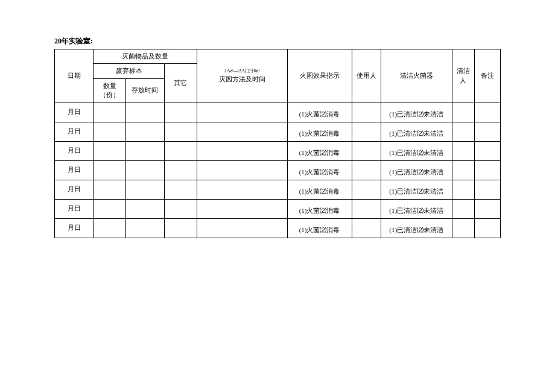 The image size is (555, 392). Describe the element at coordinates (320, 76) in the screenshot. I see `header-effect: 火囷效果指示` at that location.